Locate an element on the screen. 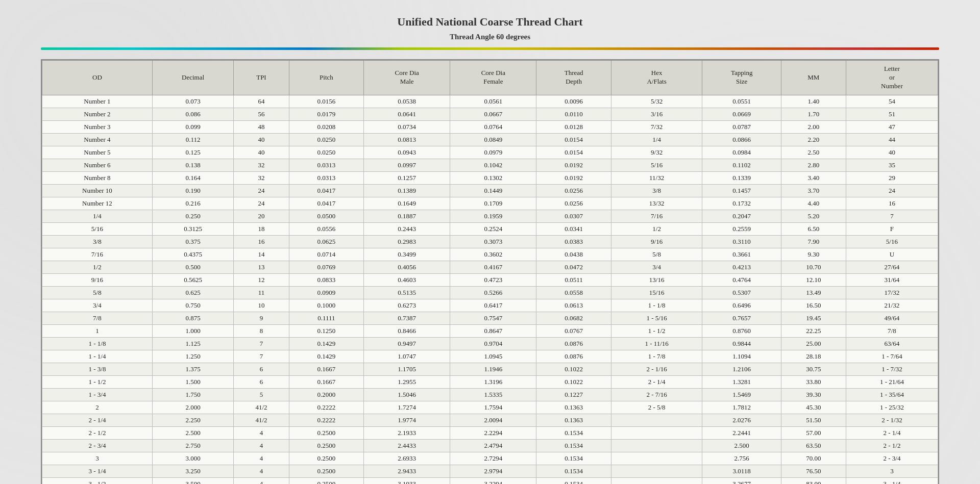 This screenshot has height=484, width=980. table-header: ODDecimalTPIPitchCore DiaMaleCore DiaFem… is located at coordinates (490, 78).